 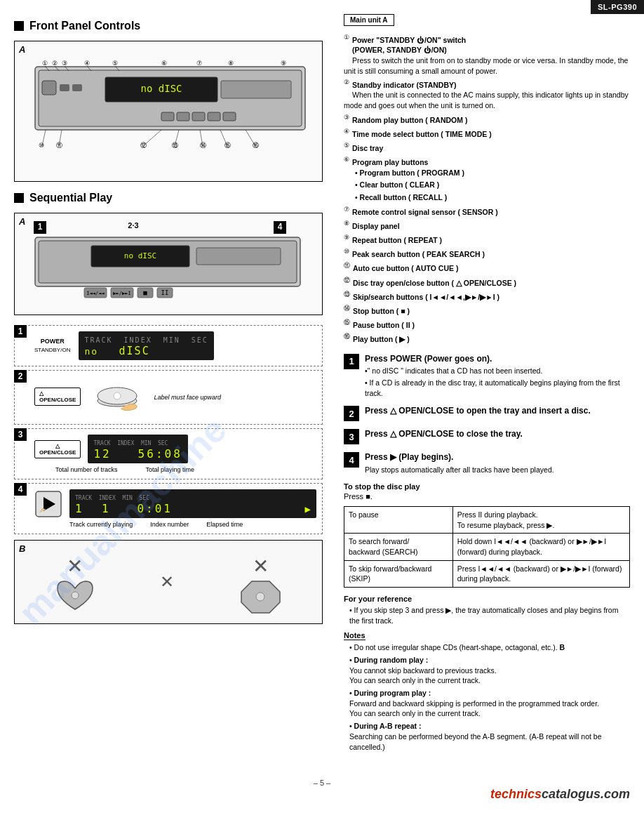 What do you see at coordinates (398, 519) in the screenshot?
I see `table-cell-pause-action: To pause` at bounding box center [398, 519].